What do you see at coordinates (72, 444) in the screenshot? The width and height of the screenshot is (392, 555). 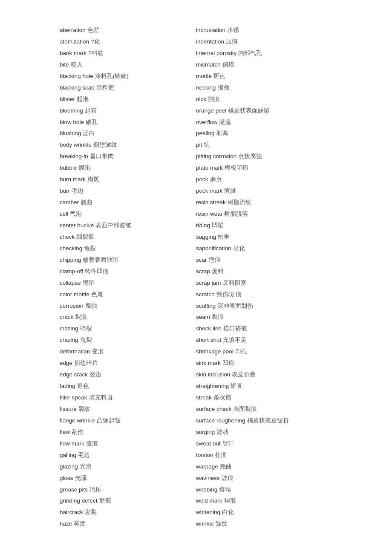 I see `term-english: flow mark` at bounding box center [72, 444].